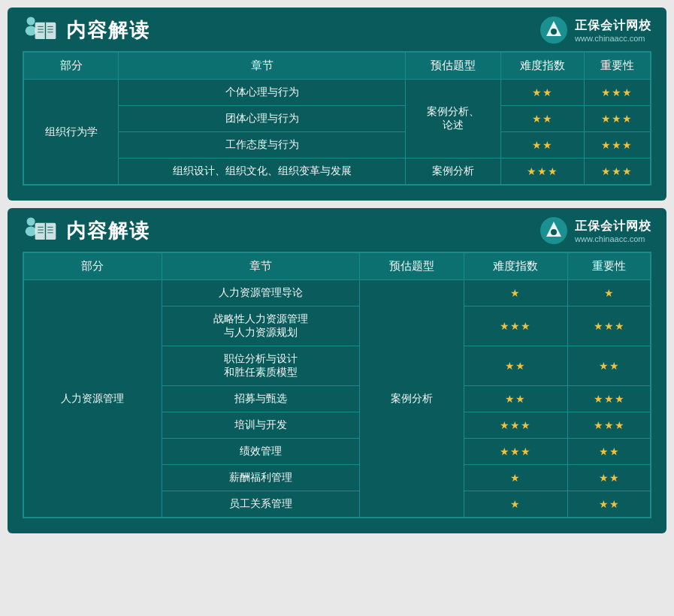  I want to click on logo-area-1: 正保会计网校 www.chinaacc.com, so click(595, 30).